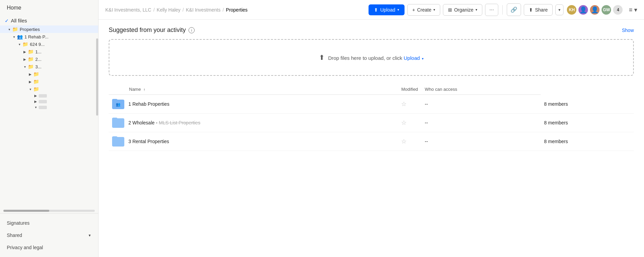 The height and width of the screenshot is (257, 644). I want to click on upload-icon: ⬆, so click(376, 10).